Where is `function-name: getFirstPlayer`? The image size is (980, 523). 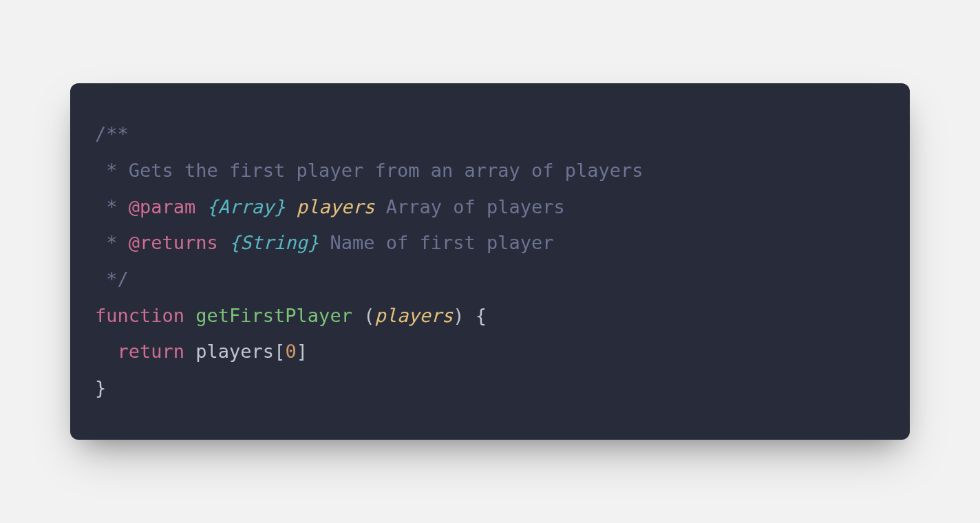 function-name: getFirstPlayer is located at coordinates (274, 315).